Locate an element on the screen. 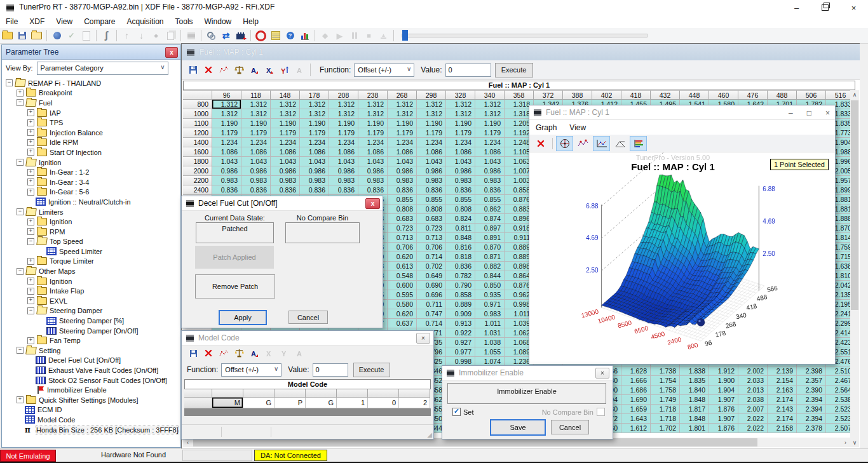 This screenshot has width=868, height=463. edit-mode-button: A is located at coordinates (254, 70).